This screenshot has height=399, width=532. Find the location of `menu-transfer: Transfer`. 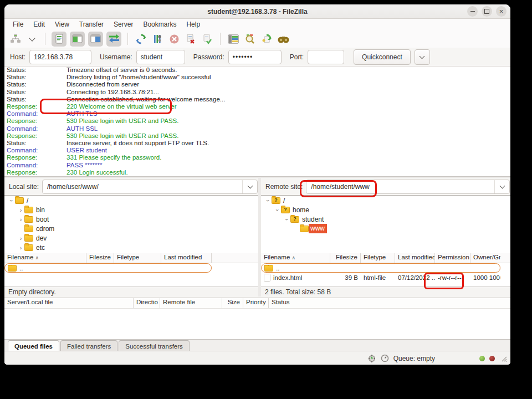

menu-transfer: Transfer is located at coordinates (91, 24).